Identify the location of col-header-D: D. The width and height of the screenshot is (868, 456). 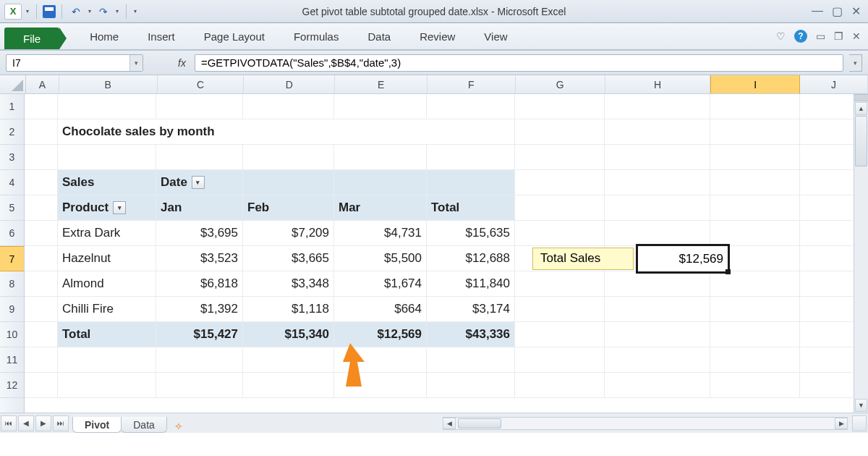
(289, 84).